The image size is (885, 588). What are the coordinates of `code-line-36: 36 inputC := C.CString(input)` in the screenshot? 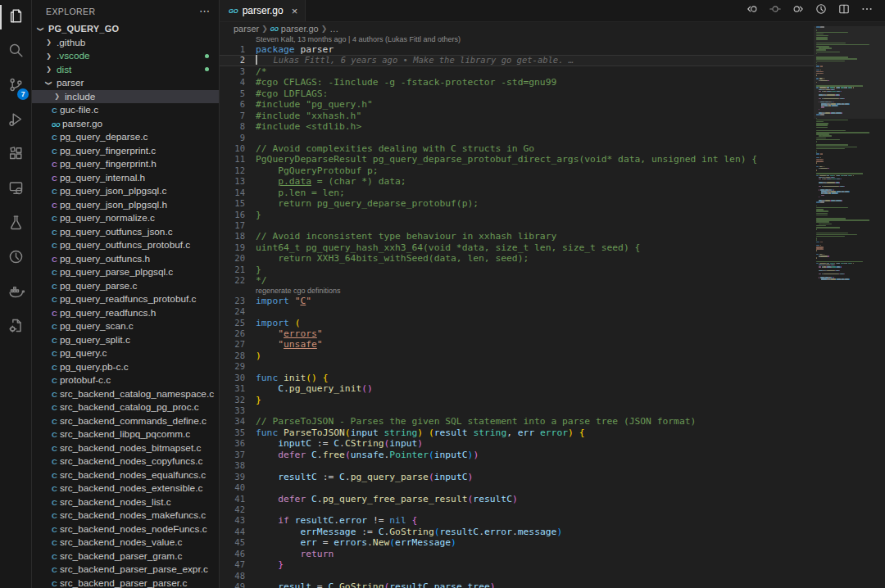 It's located at (552, 444).